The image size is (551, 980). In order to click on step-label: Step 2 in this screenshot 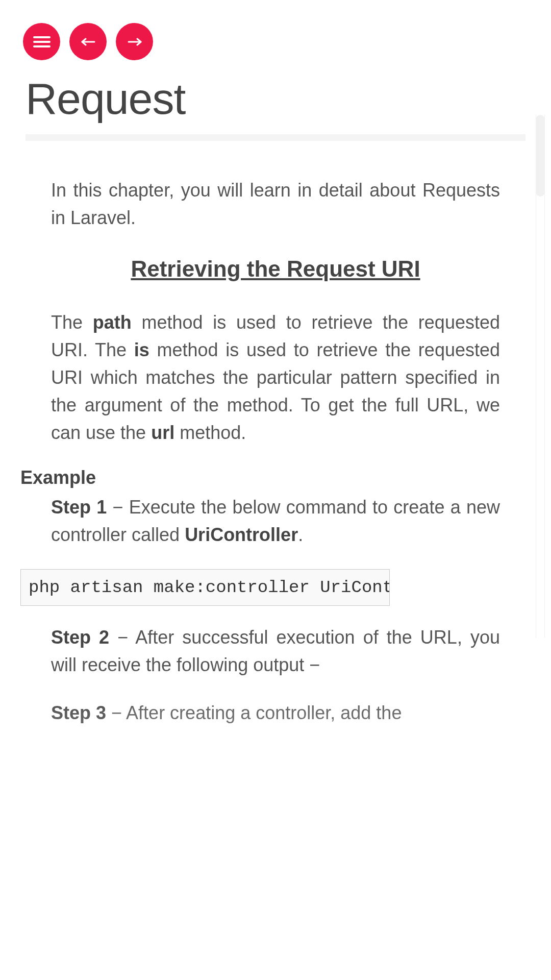, I will do `click(80, 637)`.